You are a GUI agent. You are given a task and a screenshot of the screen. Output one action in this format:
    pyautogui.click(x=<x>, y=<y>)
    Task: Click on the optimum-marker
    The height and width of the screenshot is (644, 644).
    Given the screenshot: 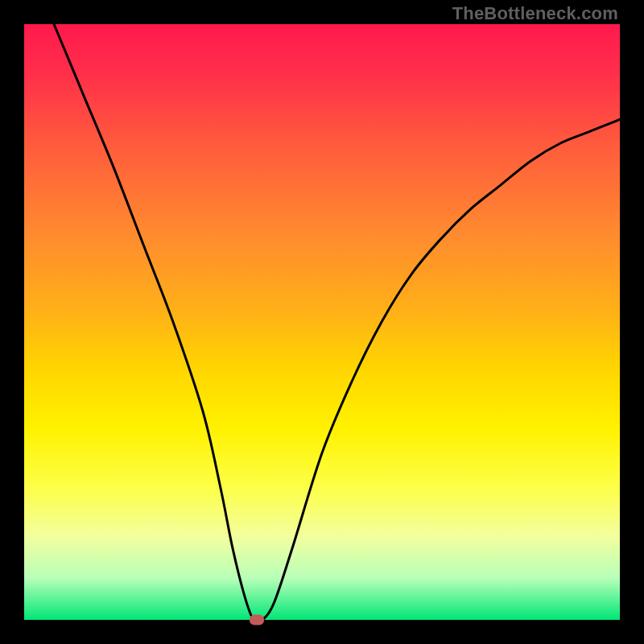 What is the action you would take?
    pyautogui.click(x=257, y=620)
    